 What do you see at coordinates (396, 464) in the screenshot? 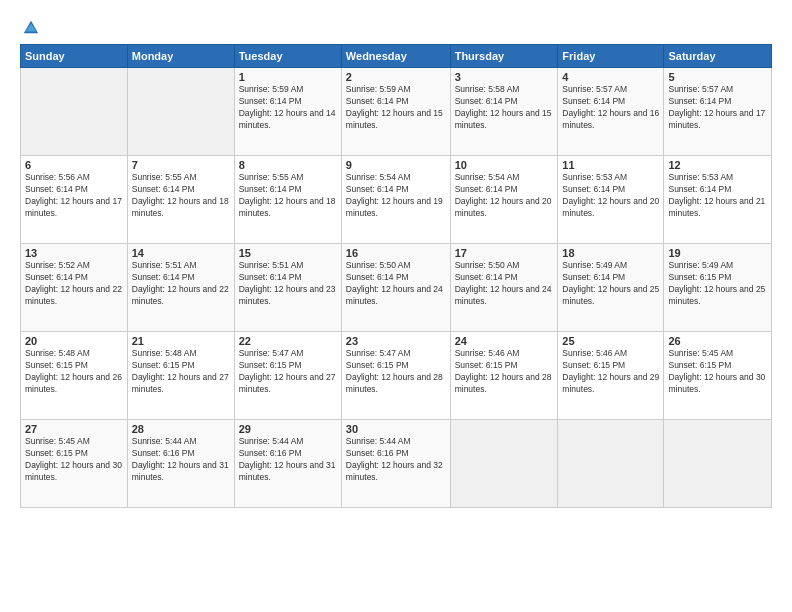
I see `calendar-week-row: 27Sunrise: 5:45 AM Sunset: 6:15 PM Dayli…` at bounding box center [396, 464].